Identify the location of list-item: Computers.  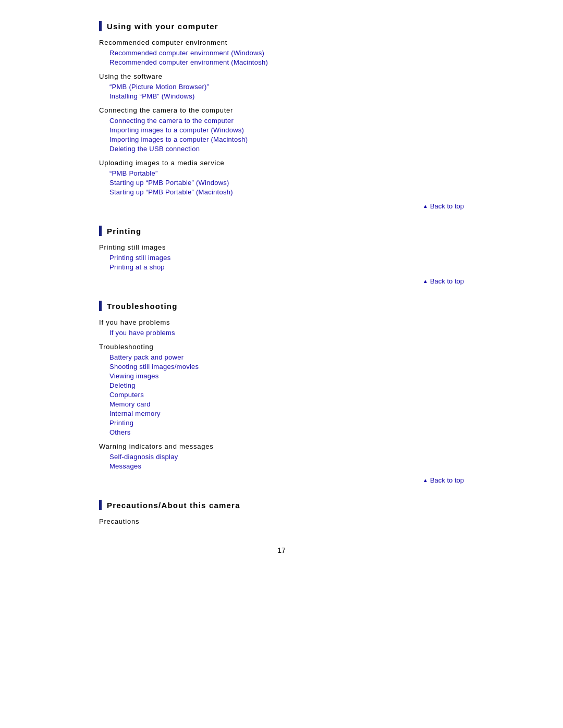
(287, 394).